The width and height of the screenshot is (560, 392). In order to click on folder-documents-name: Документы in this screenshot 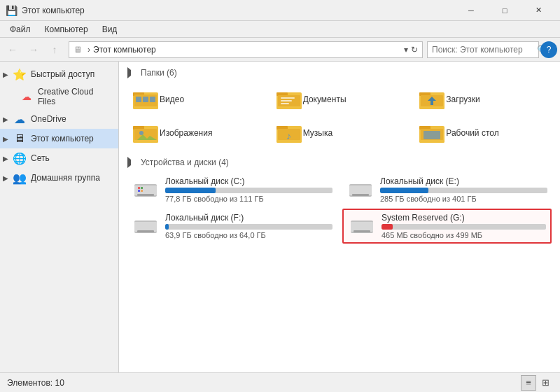, I will do `click(325, 99)`.